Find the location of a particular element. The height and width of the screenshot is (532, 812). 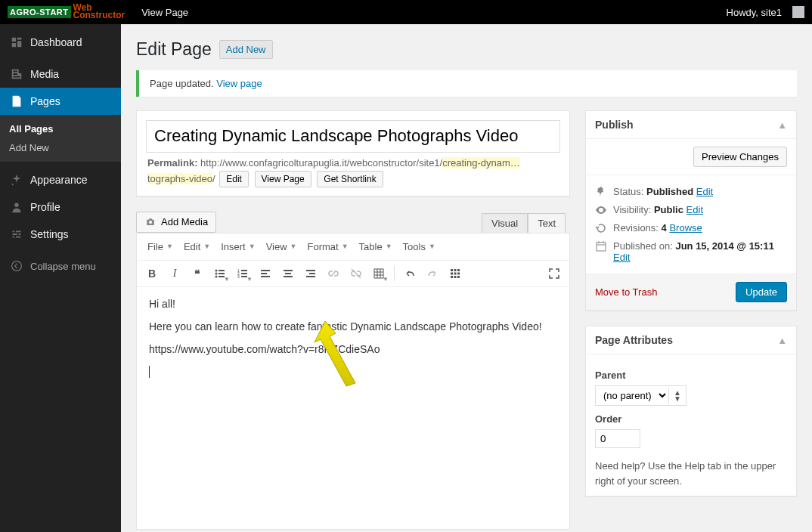

svg-text: 3 is located at coordinates (239, 277).